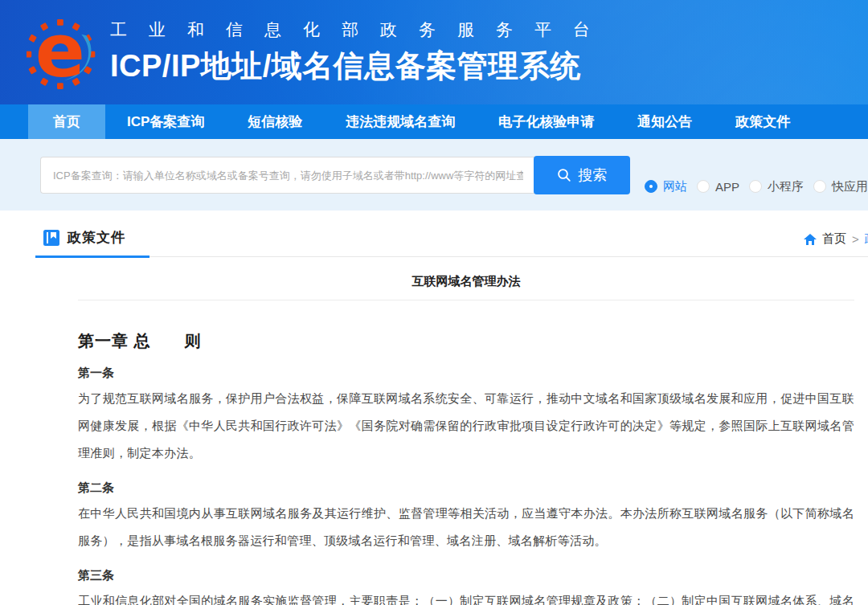  Describe the element at coordinates (275, 122) in the screenshot. I see `nav-item-sms-verify: 短信核验` at that location.